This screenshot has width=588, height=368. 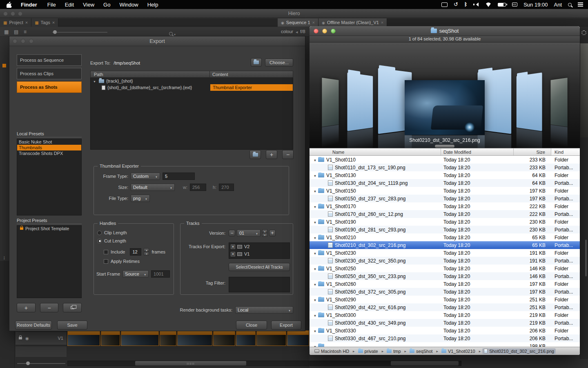 What do you see at coordinates (259, 254) in the screenshot?
I see `track-item: V1` at bounding box center [259, 254].